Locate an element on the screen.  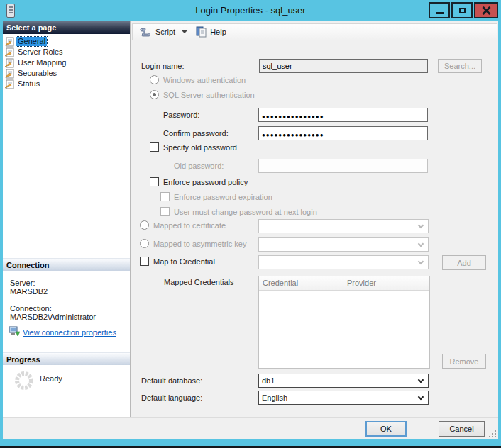
mapped-to-asymmetric-key-label: Mapped to asymmetric key is located at coordinates (200, 244).